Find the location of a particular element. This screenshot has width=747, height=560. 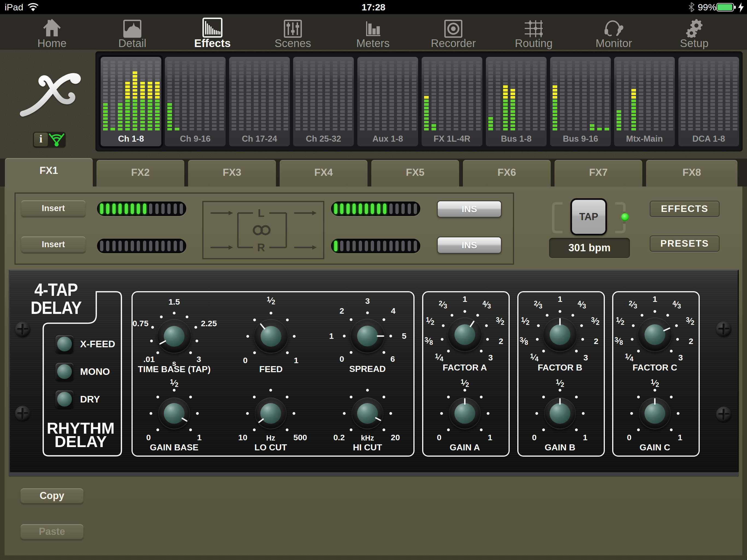

svg-text: L is located at coordinates (261, 213).